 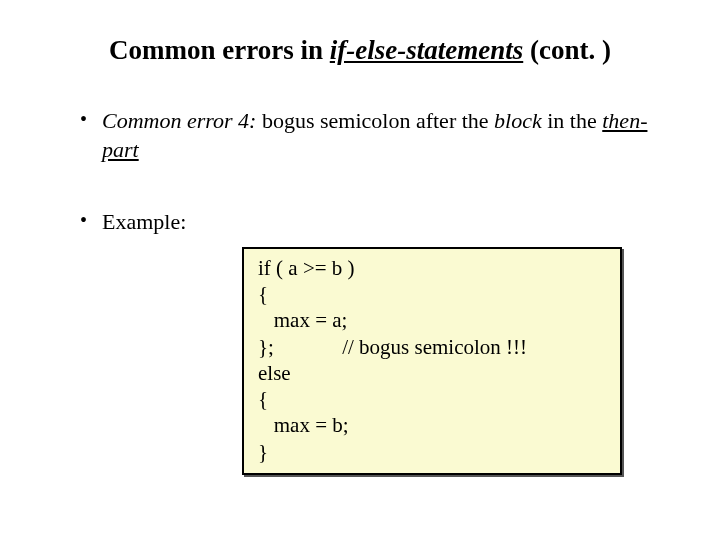 I want to click on code-line-4: }; // bogus semicolon !!!, so click(x=392, y=347).